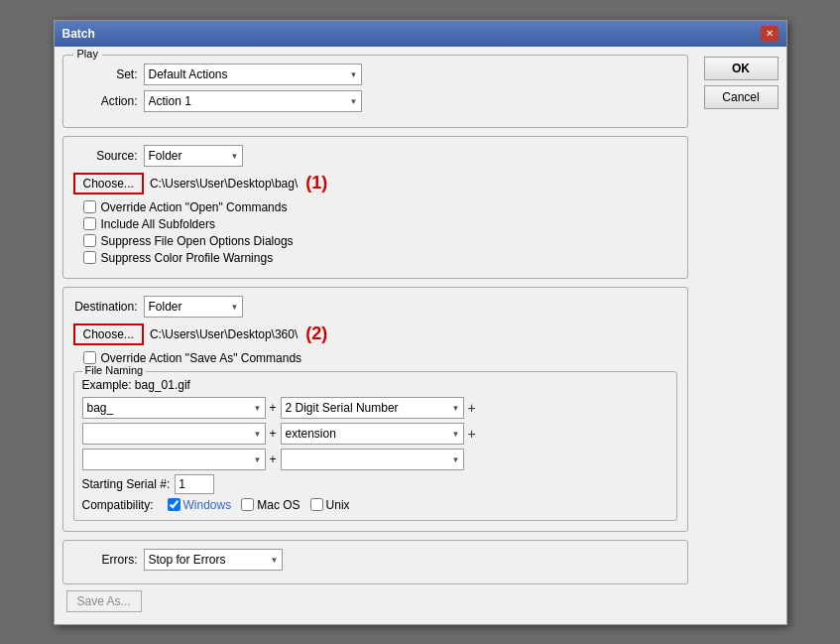  Describe the element at coordinates (202, 358) in the screenshot. I see `override-save-label: Override Action "Save As" Commands` at that location.